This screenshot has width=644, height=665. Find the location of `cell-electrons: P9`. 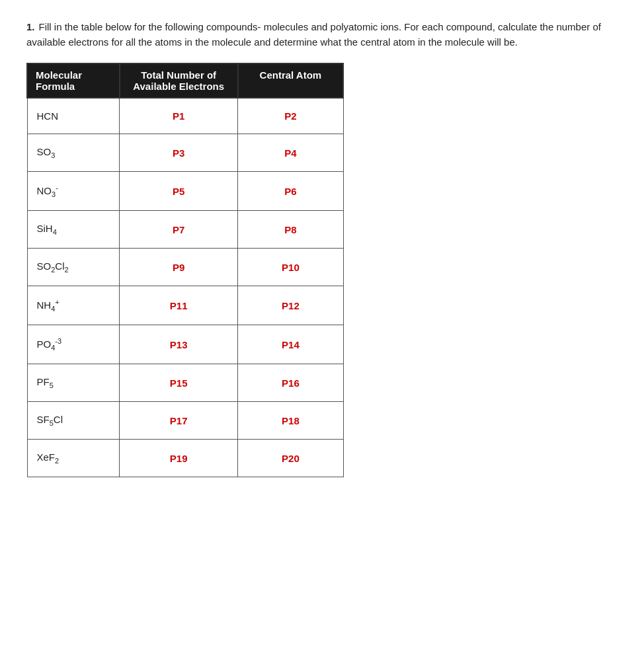

cell-electrons: P9 is located at coordinates (179, 267).